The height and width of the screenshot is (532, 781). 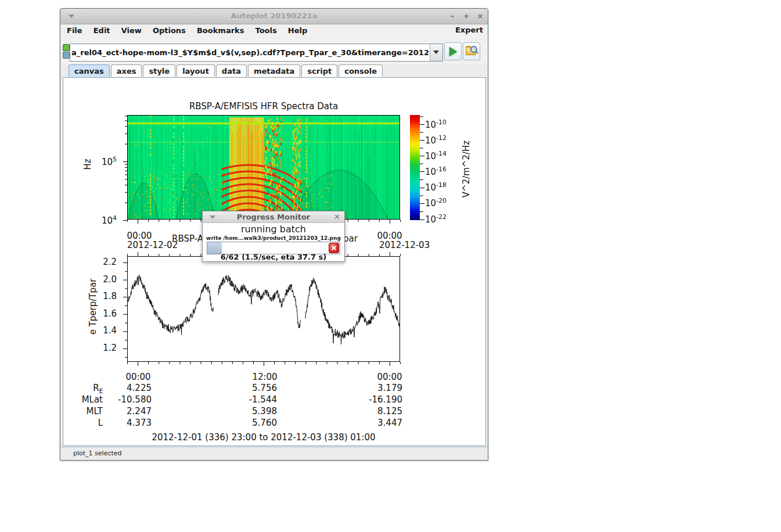 What do you see at coordinates (274, 453) in the screenshot?
I see `statusbar: plot_1 selected` at bounding box center [274, 453].